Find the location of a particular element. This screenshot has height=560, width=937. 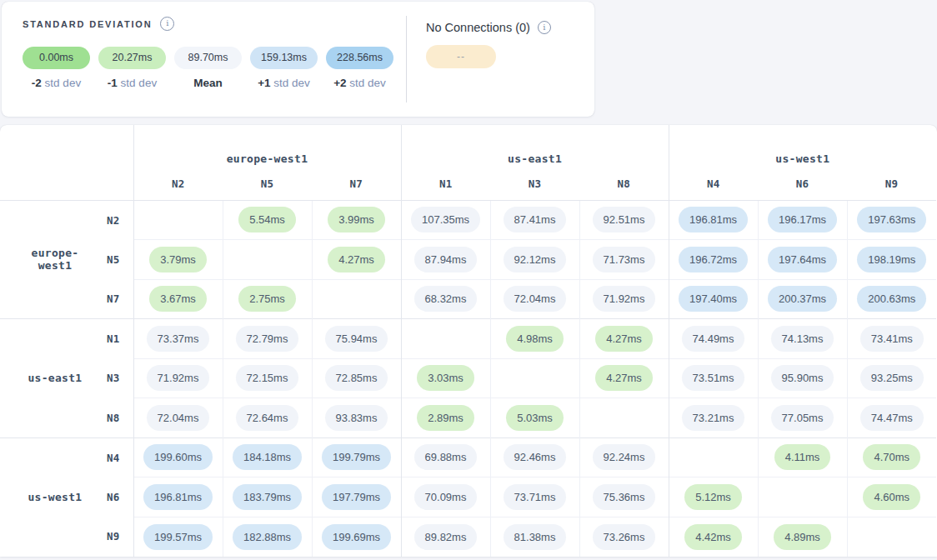

latency-pill: 87.94ms is located at coordinates (446, 260).